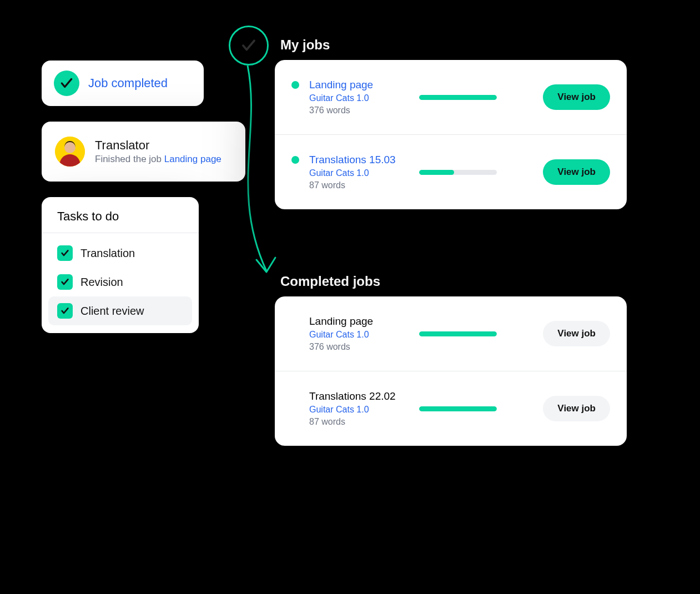 The height and width of the screenshot is (594, 700). I want to click on task-item: Client review, so click(120, 311).